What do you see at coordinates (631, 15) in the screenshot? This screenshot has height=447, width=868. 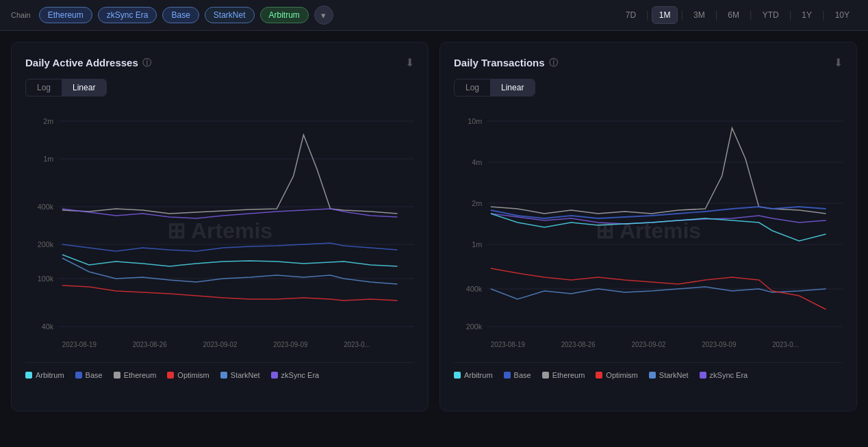 I see `time-btn-7d: 7D` at bounding box center [631, 15].